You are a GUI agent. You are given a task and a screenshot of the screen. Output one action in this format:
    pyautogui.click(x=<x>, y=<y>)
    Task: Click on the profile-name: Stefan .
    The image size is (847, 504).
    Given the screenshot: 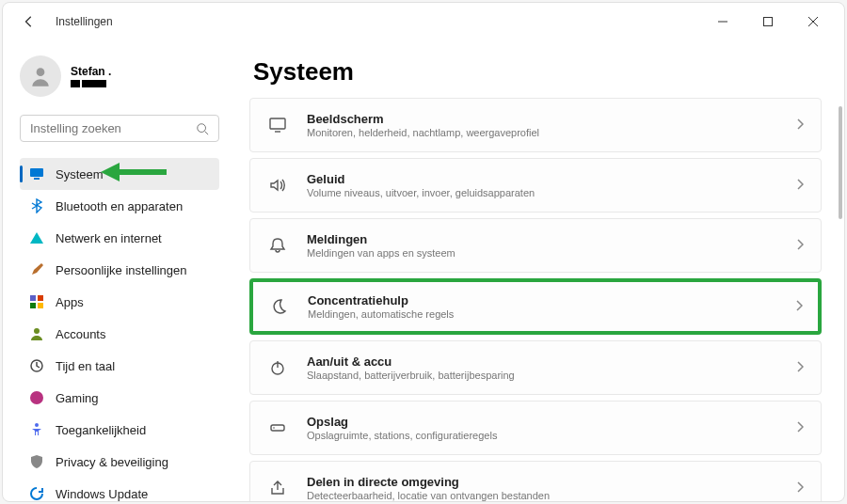 What is the action you would take?
    pyautogui.click(x=90, y=71)
    